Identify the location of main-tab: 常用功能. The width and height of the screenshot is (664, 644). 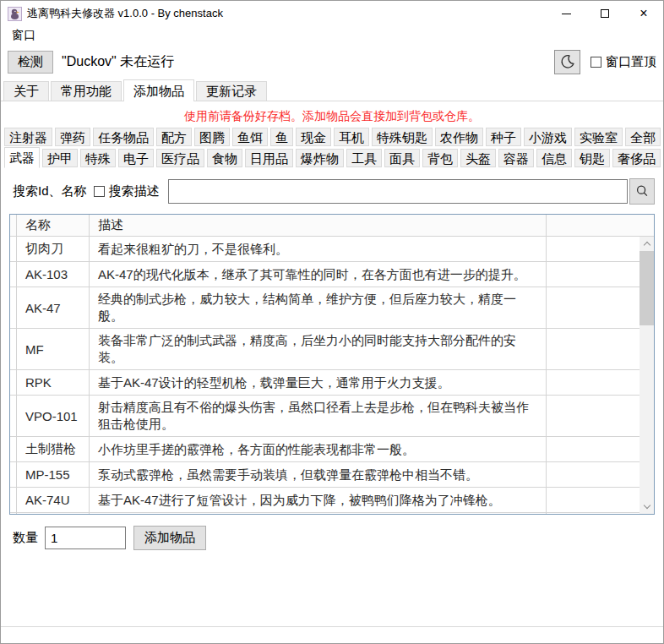
(86, 91).